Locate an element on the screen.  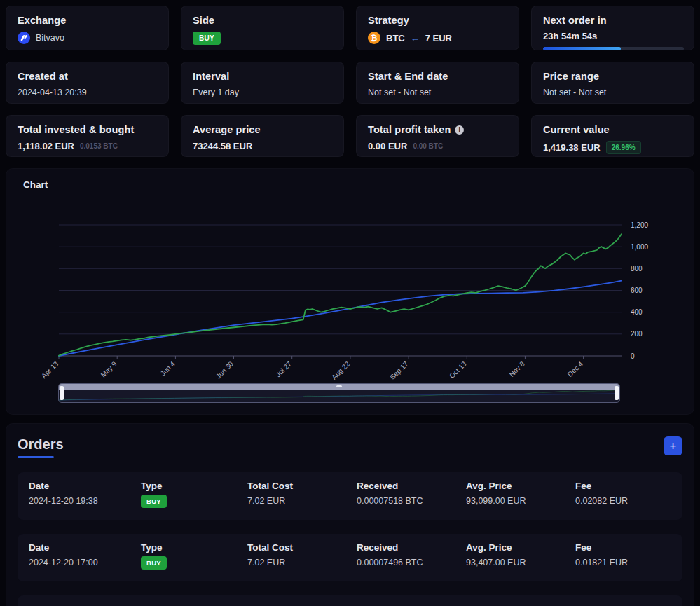
brush-top-bar is located at coordinates (339, 387).